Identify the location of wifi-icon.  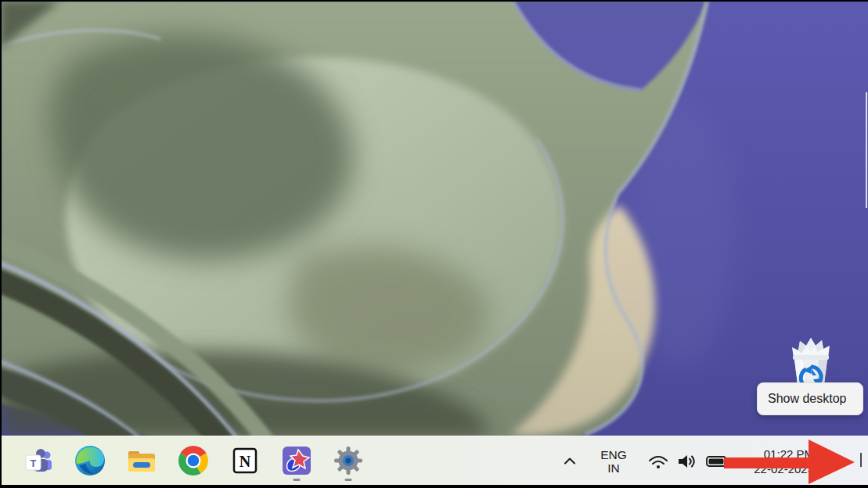
(658, 461).